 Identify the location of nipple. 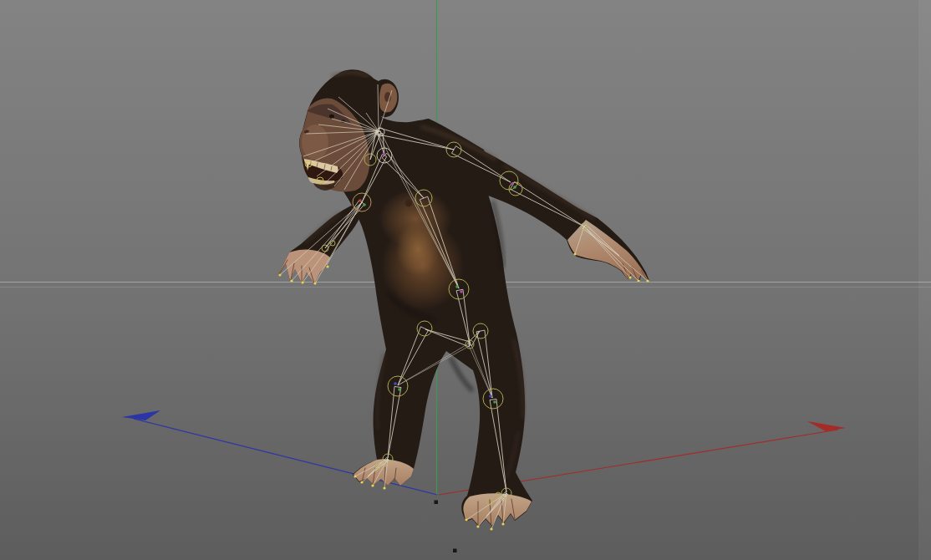
(409, 203).